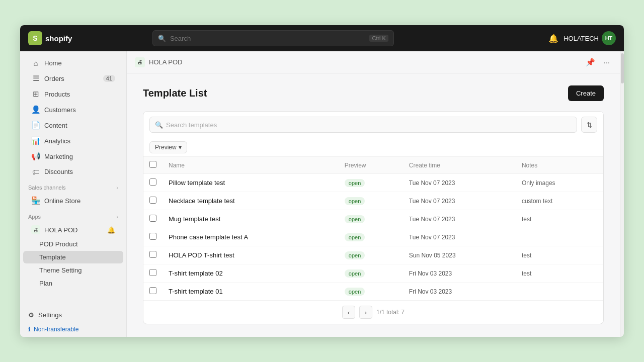 The width and height of the screenshot is (644, 362). Describe the element at coordinates (35, 38) in the screenshot. I see `shopify-logo-icon: S` at that location.